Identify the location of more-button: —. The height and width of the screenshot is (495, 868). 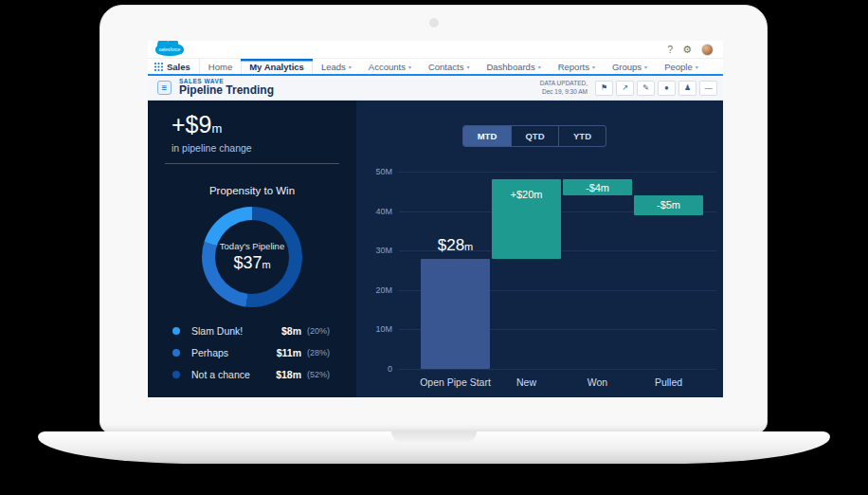
(709, 88).